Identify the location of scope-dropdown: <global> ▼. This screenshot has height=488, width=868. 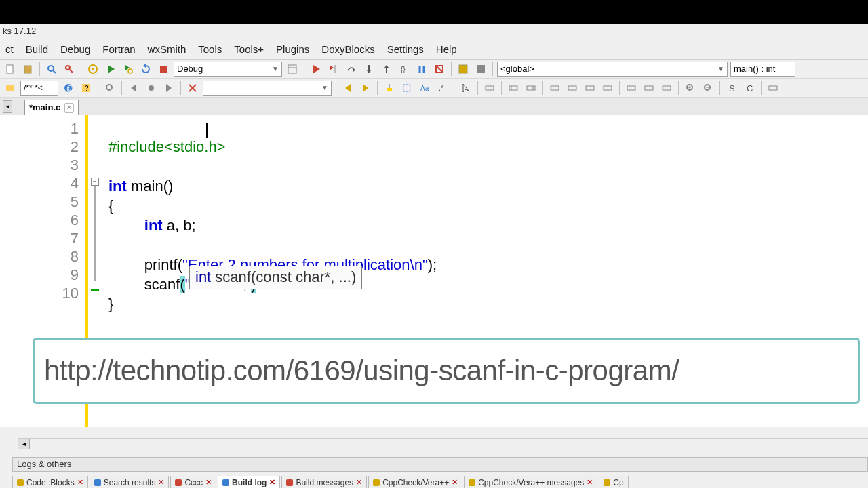
(612, 69).